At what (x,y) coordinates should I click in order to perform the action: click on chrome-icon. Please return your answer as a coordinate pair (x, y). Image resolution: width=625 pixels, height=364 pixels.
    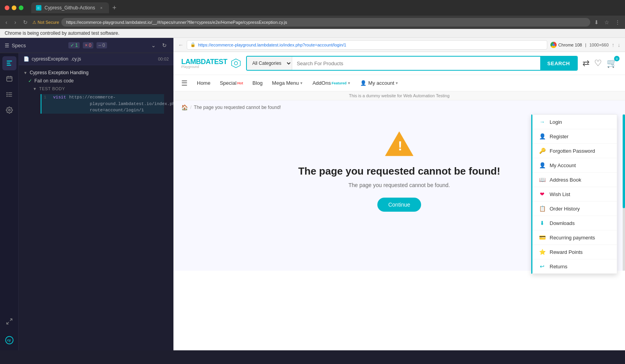
    Looking at the image, I should click on (554, 45).